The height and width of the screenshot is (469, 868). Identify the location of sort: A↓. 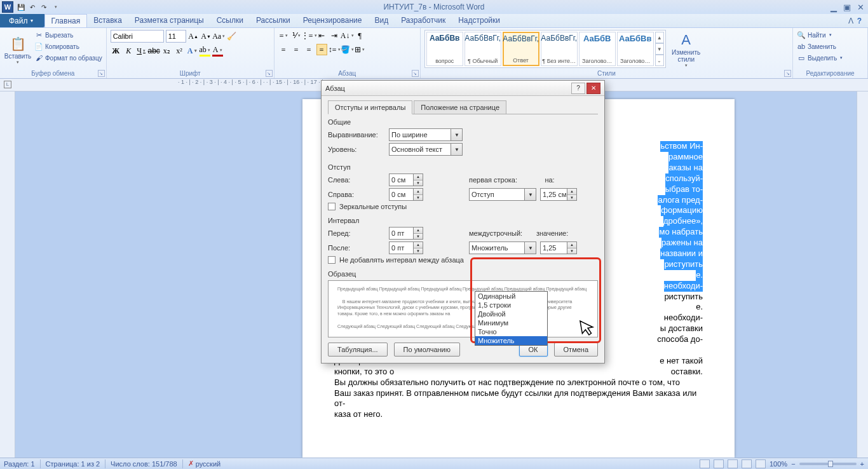
(347, 36).